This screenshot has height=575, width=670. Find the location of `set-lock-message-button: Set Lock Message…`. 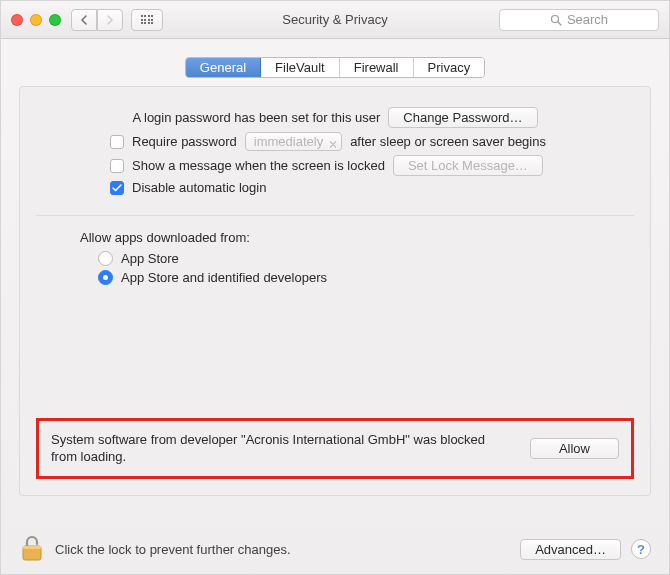

set-lock-message-button: Set Lock Message… is located at coordinates (468, 166).